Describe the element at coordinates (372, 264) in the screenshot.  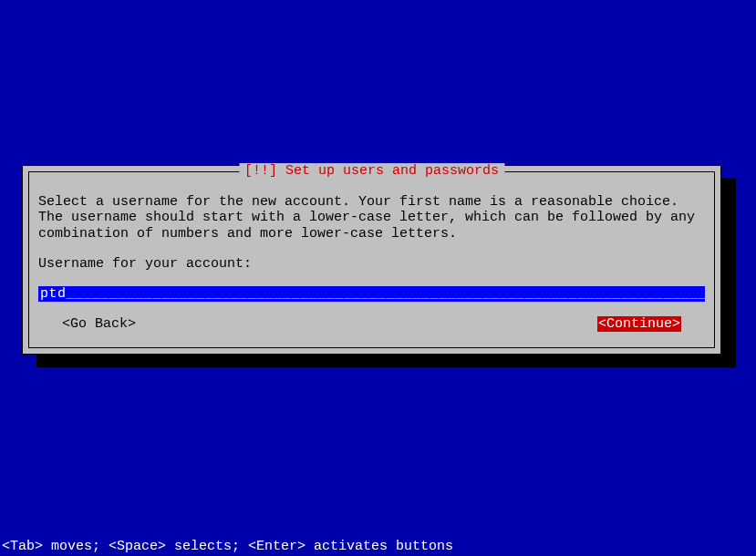
I see `username-label: Username for your account:` at that location.